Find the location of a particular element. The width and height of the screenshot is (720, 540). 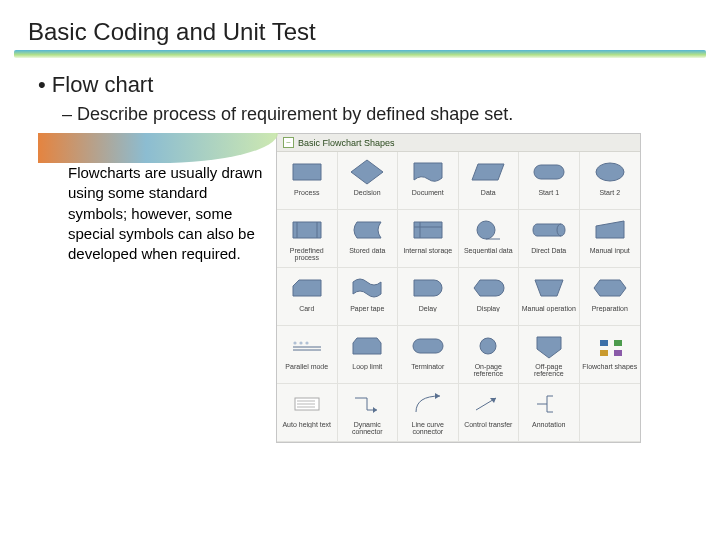

shape-cell: Auto height text is located at coordinates (308, 413).